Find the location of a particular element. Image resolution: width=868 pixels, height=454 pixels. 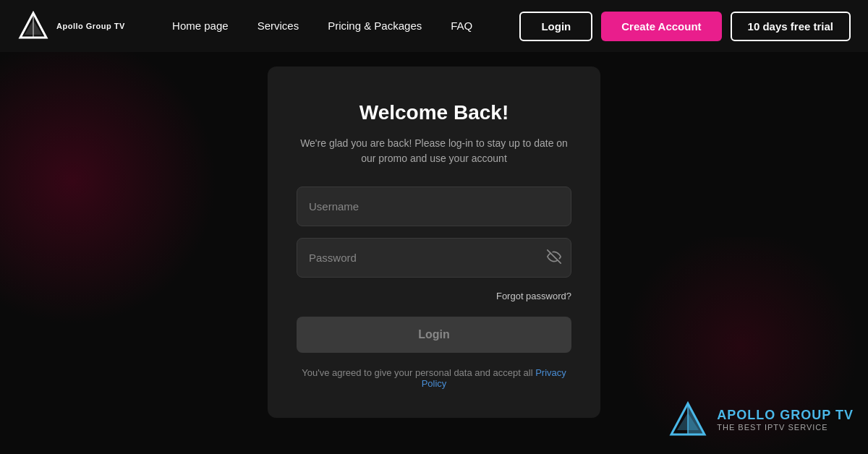

trial-button: 10 days free trial is located at coordinates (791, 26).